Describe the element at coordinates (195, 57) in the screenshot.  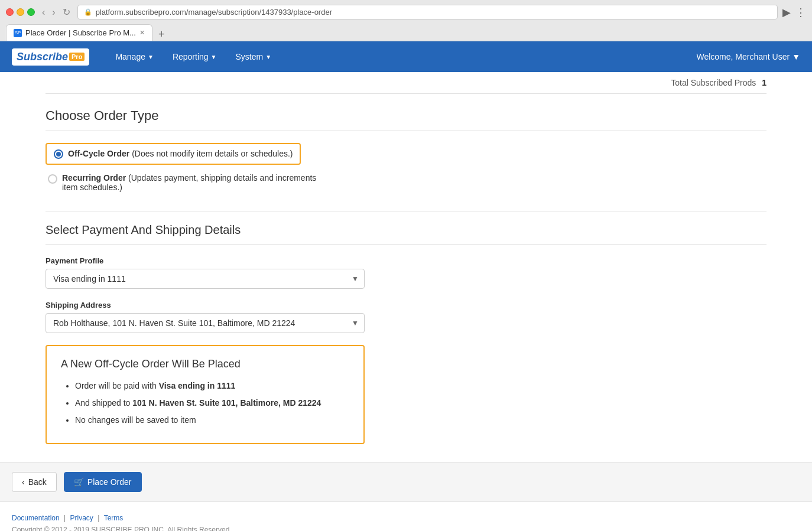
I see `nav-reporting: Reporting ▼` at that location.